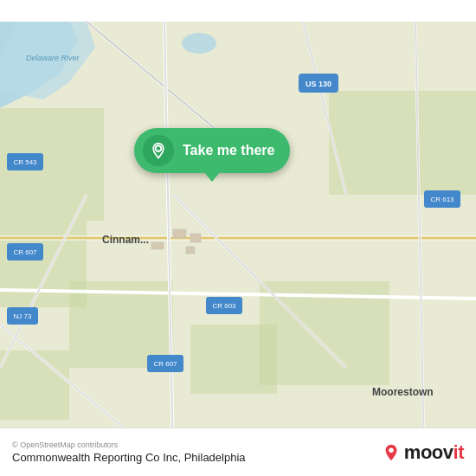  What do you see at coordinates (228, 151) in the screenshot?
I see `take-me-there-label: Take me there` at bounding box center [228, 151].